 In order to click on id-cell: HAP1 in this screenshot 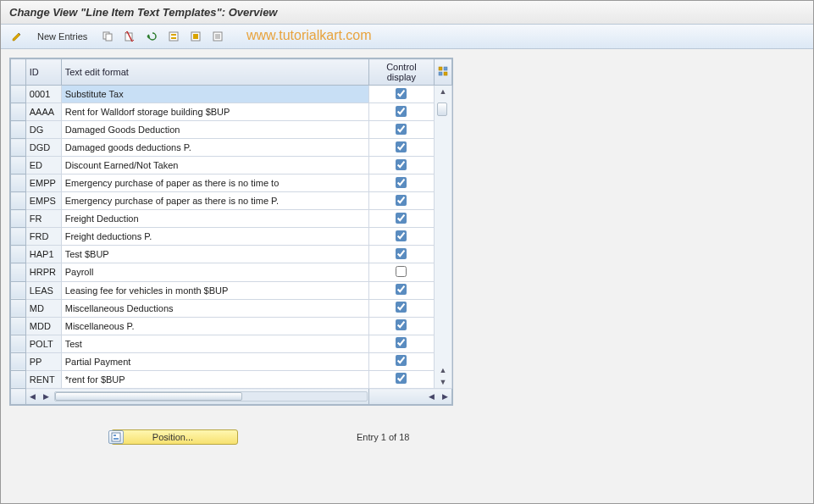, I will do `click(43, 254)`.